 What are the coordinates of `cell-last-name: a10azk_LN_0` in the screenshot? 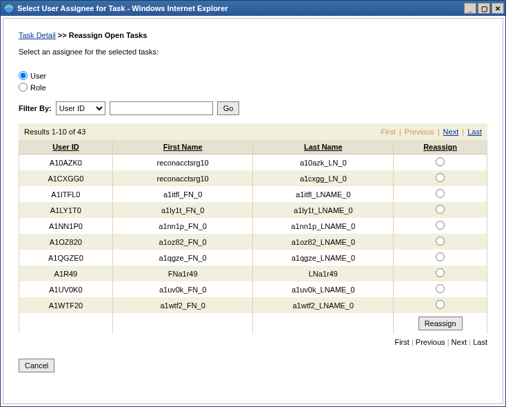 It's located at (323, 163).